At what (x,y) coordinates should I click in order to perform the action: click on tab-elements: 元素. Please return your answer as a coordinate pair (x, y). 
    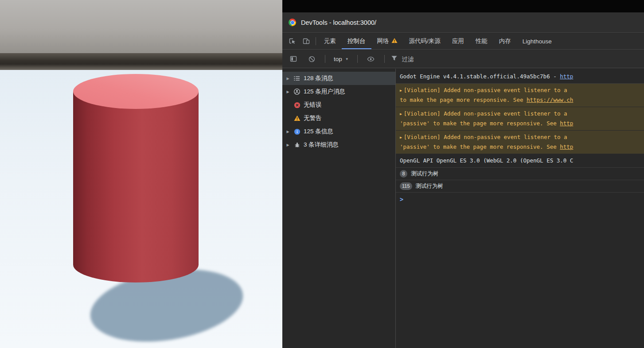
    Looking at the image, I should click on (330, 41).